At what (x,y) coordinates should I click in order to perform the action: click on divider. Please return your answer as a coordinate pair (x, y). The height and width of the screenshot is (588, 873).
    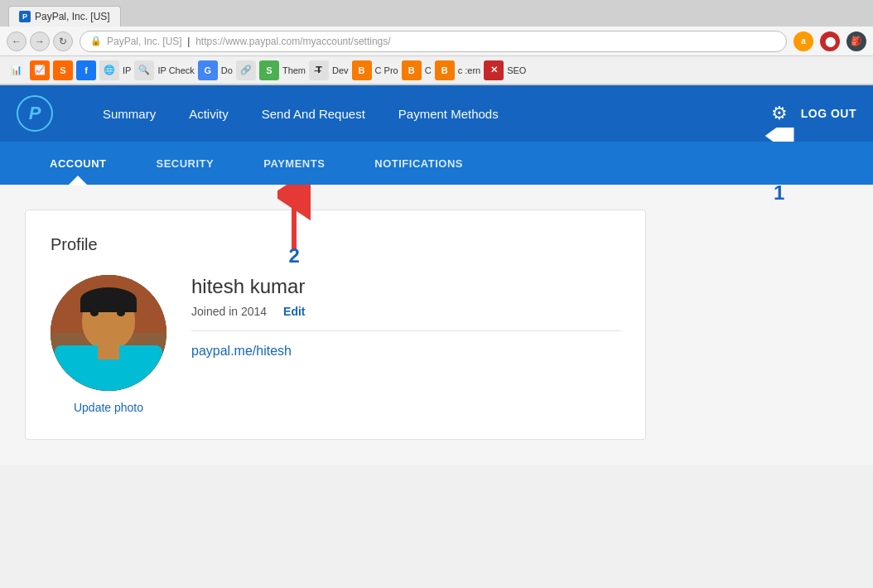
    Looking at the image, I should click on (406, 331).